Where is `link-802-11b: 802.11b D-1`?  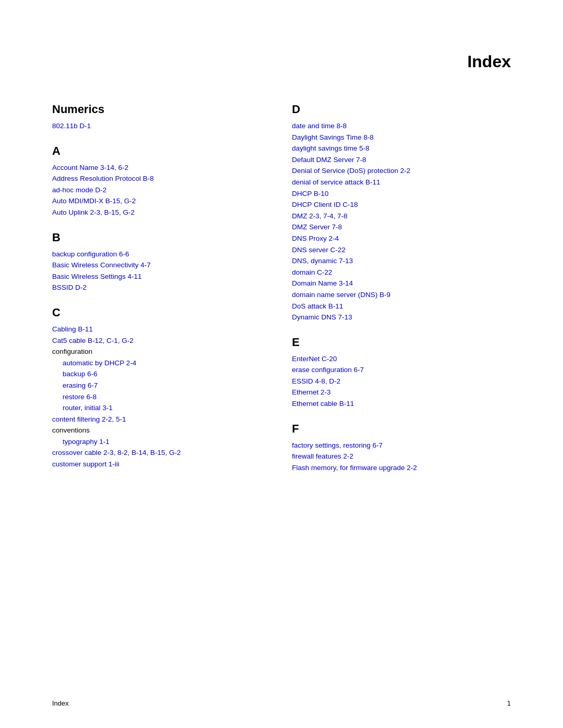 link-802-11b: 802.11b D-1 is located at coordinates (162, 126).